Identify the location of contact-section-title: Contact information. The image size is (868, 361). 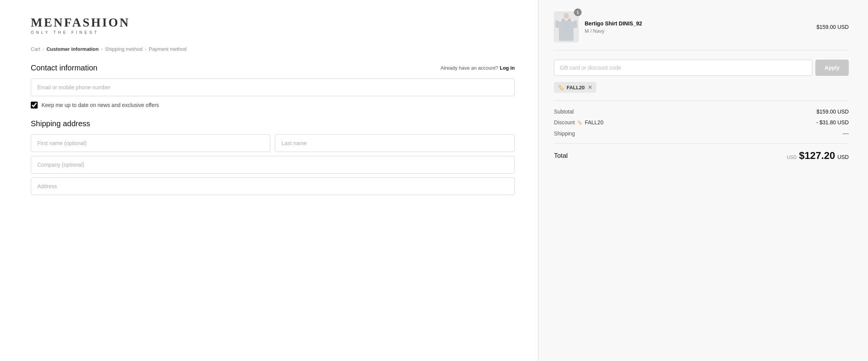
(64, 68).